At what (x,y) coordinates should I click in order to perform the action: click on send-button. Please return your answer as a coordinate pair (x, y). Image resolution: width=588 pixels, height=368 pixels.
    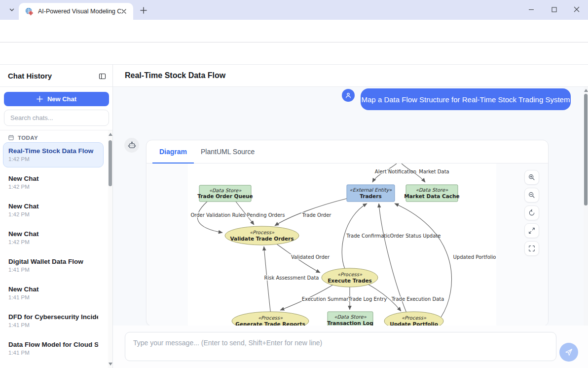
    Looking at the image, I should click on (569, 352).